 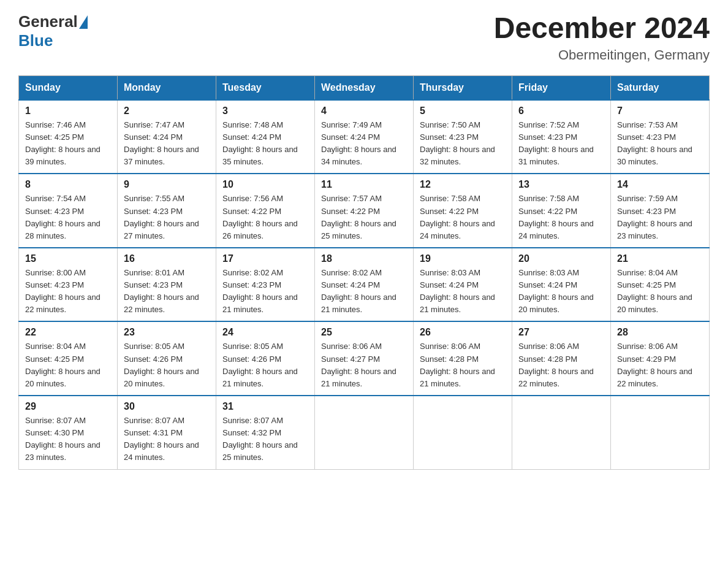 What do you see at coordinates (364, 88) in the screenshot?
I see `calendar-header-row: Sunday Monday Tuesday Wednesday Thursday…` at bounding box center [364, 88].